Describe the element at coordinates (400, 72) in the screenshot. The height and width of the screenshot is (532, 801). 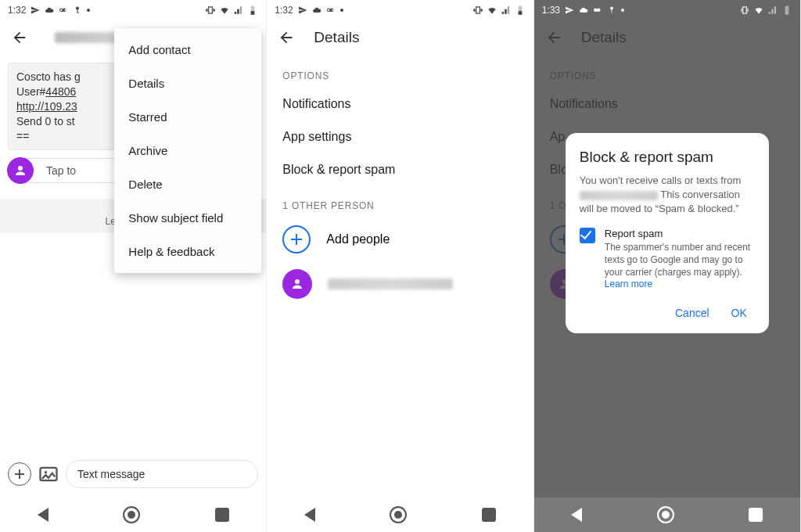
I see `section-options-label: OPTIONS` at that location.